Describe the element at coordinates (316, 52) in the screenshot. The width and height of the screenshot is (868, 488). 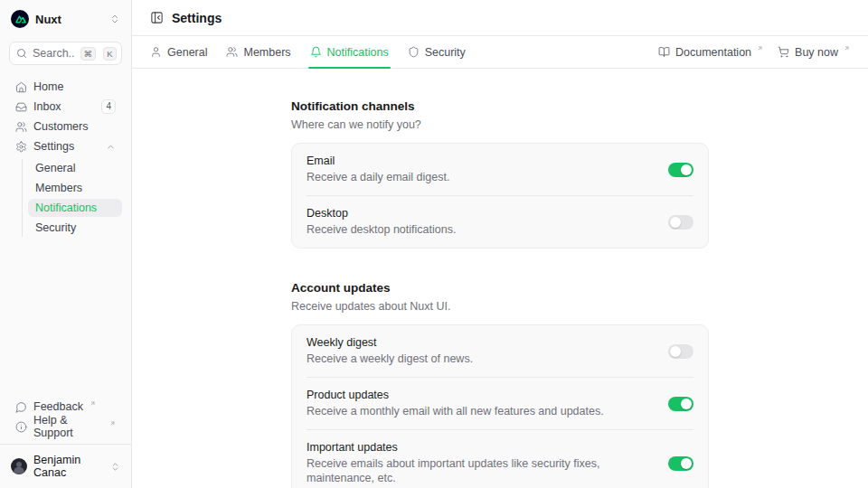
I see `bell-icon` at that location.